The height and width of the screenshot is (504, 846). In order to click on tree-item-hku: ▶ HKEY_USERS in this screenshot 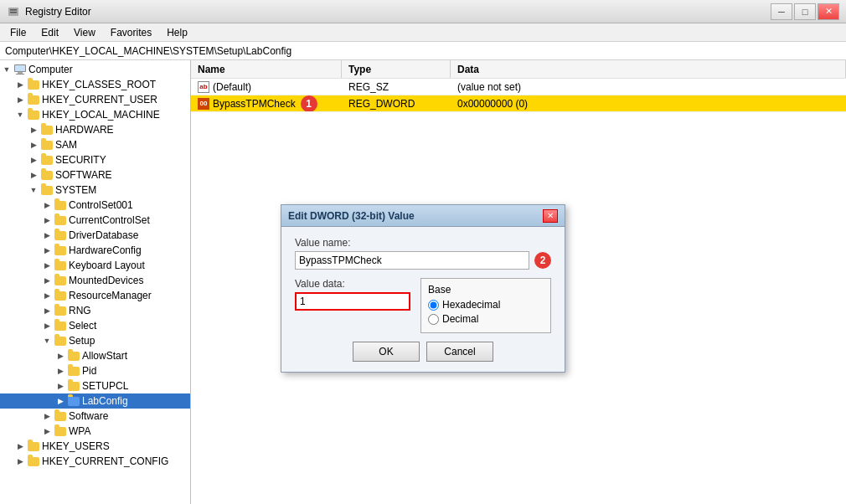, I will do `click(95, 446)`.